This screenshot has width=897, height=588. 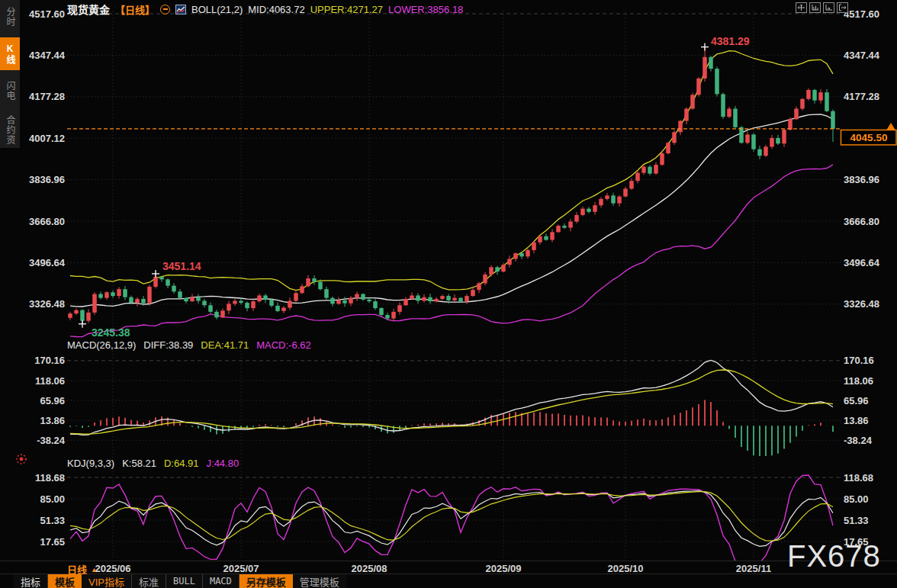 What do you see at coordinates (828, 8) in the screenshot?
I see `compress-right-icon` at bounding box center [828, 8].